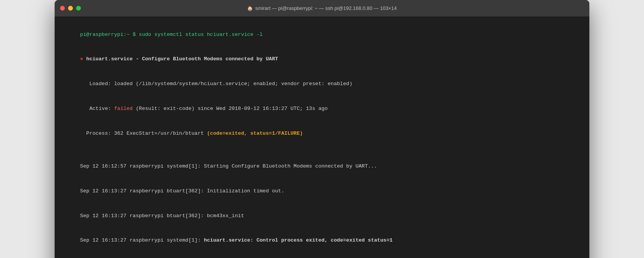  I want to click on process-prefix: Process: 362 ExecStart=/usr/bin/btuart, so click(144, 134).